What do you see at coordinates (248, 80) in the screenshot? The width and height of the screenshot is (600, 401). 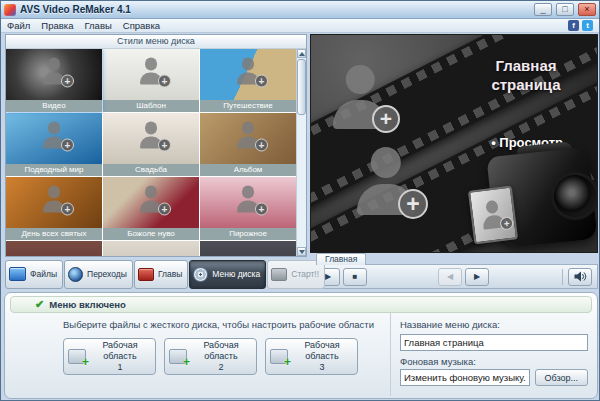 I see `style-item-travel: Путешествие` at bounding box center [248, 80].